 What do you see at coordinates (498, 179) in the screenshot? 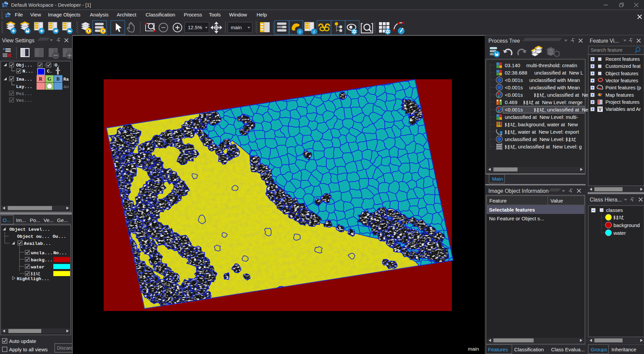
I see `svg-text: Main` at bounding box center [498, 179].